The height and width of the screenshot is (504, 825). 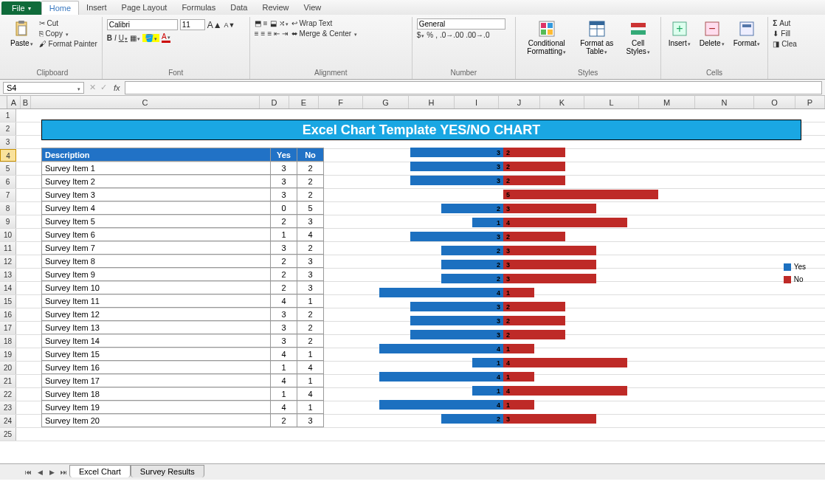 I want to click on table-row: Survey Item 1614, so click(x=183, y=367).